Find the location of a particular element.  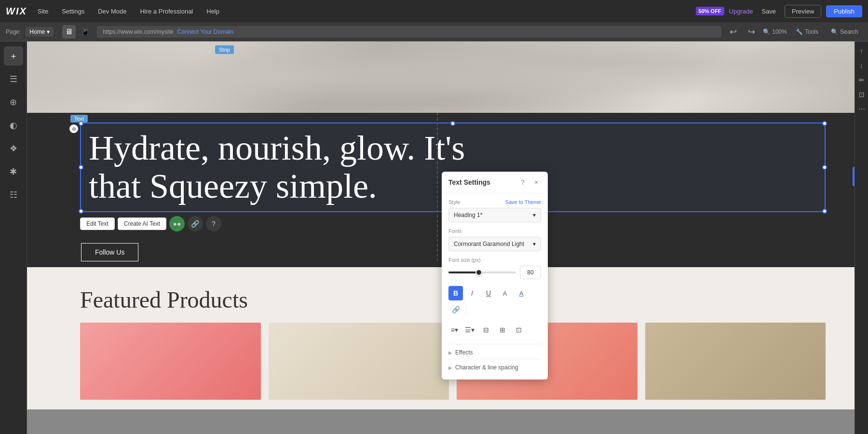

tools-label: Tools is located at coordinates (812, 32).